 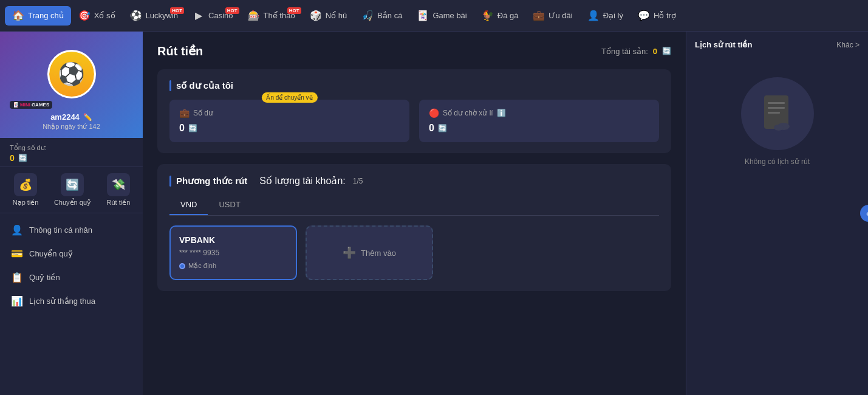 I want to click on quy-tien-icon: 📋, so click(x=17, y=277).